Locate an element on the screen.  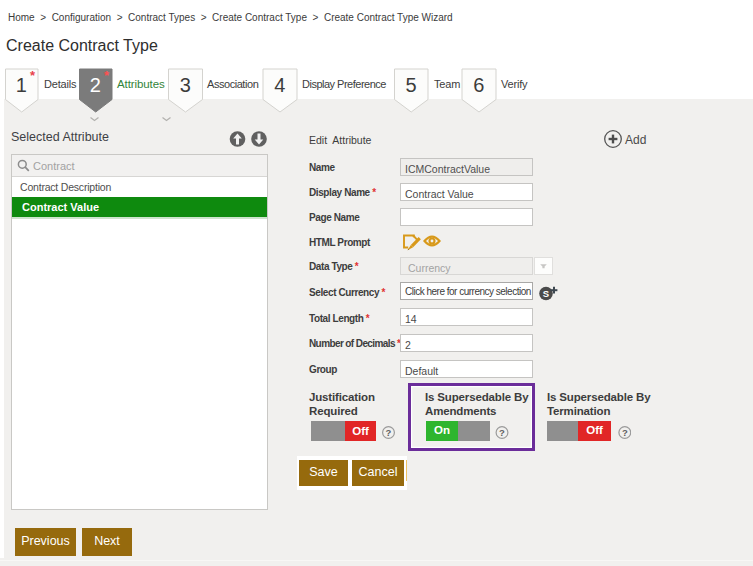
svg-text: 3 is located at coordinates (186, 85).